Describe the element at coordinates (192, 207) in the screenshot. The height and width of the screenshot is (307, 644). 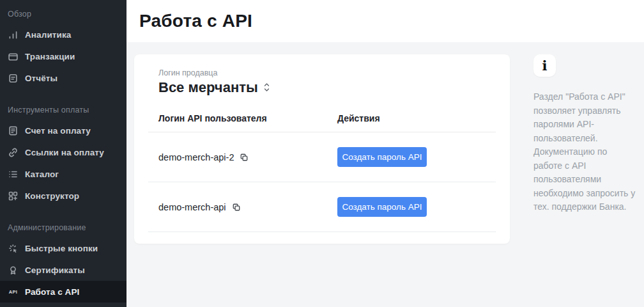
I see `api-login: demo-merch-api` at that location.